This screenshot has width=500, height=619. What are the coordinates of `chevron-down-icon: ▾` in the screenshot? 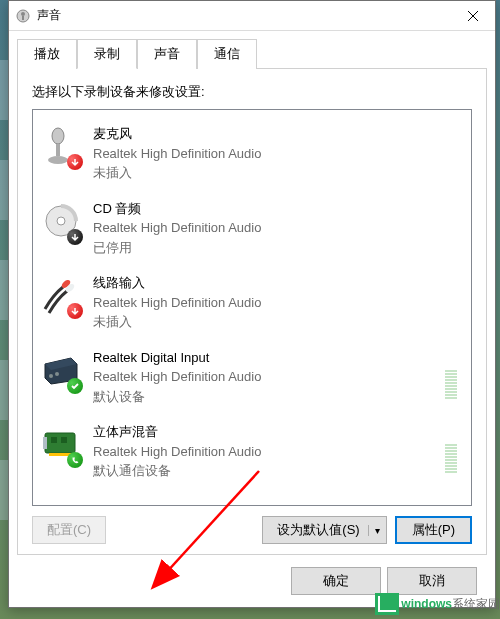 It's located at (374, 530).